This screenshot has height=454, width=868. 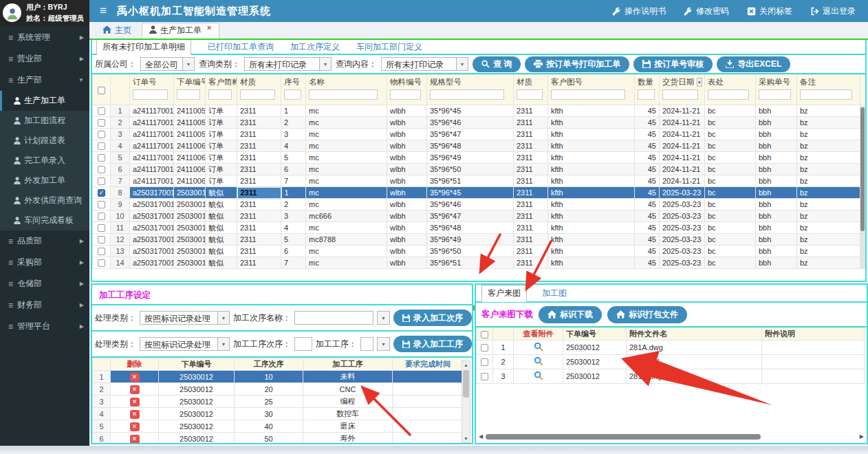 What do you see at coordinates (278, 389) in the screenshot?
I see `process-row: 2✕2503001220CNC` at bounding box center [278, 389].